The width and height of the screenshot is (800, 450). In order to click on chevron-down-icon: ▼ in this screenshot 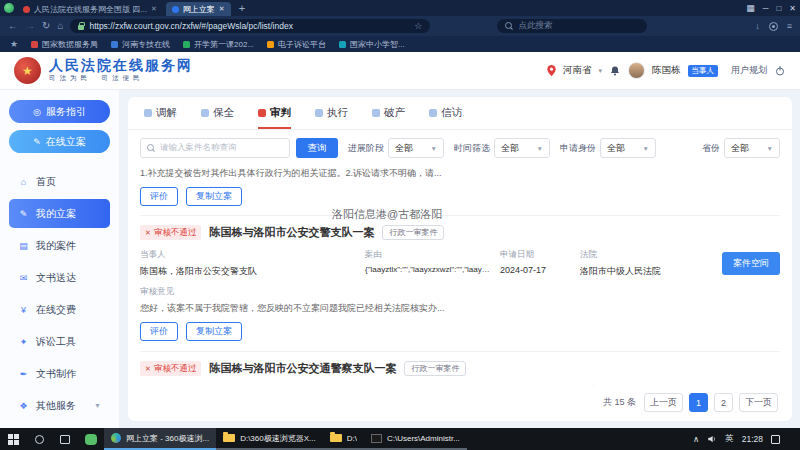, I will do `click(98, 406)`.